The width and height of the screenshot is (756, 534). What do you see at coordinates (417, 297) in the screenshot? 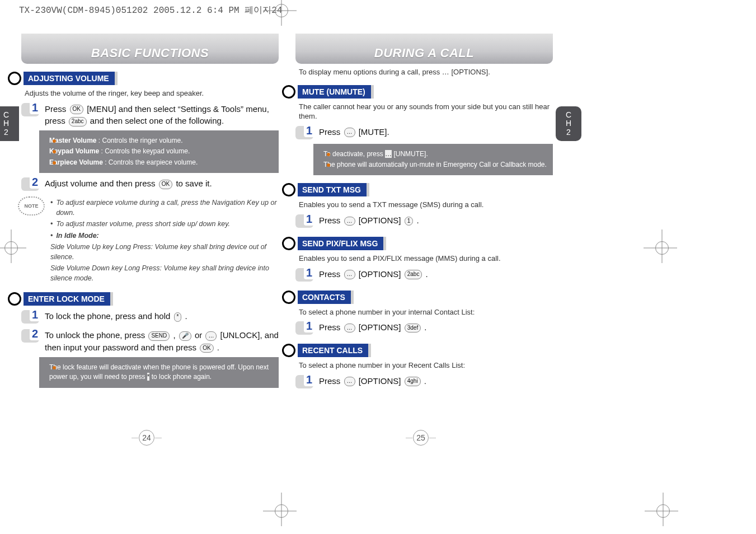
I see `section-header: CONTACTS` at bounding box center [417, 297].